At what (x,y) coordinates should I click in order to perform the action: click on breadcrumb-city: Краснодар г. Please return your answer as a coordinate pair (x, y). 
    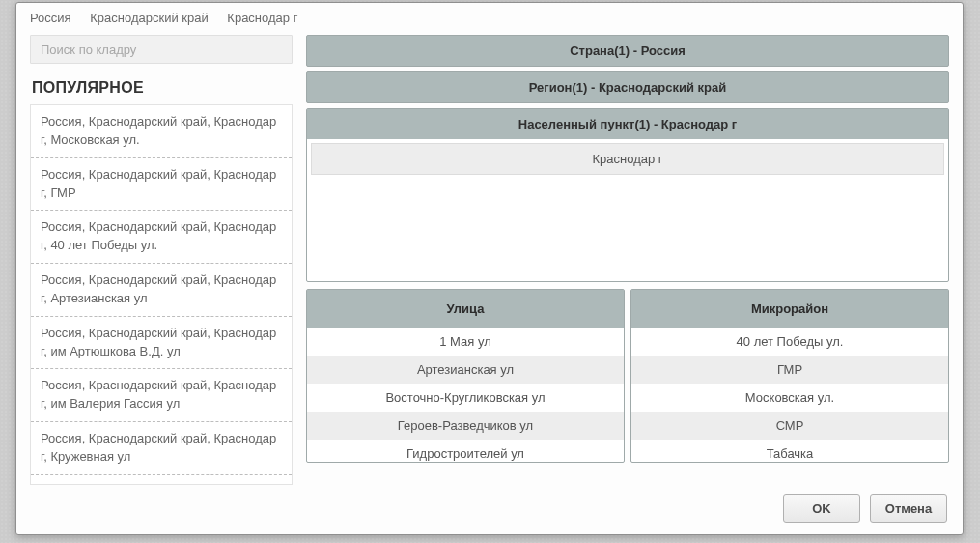
    Looking at the image, I should click on (263, 17).